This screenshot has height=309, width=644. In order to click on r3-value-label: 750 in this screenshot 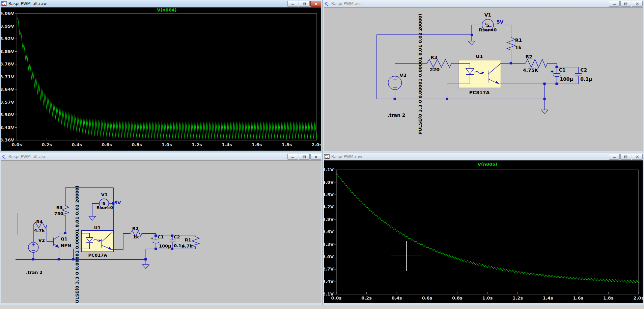, I will do `click(59, 213)`.